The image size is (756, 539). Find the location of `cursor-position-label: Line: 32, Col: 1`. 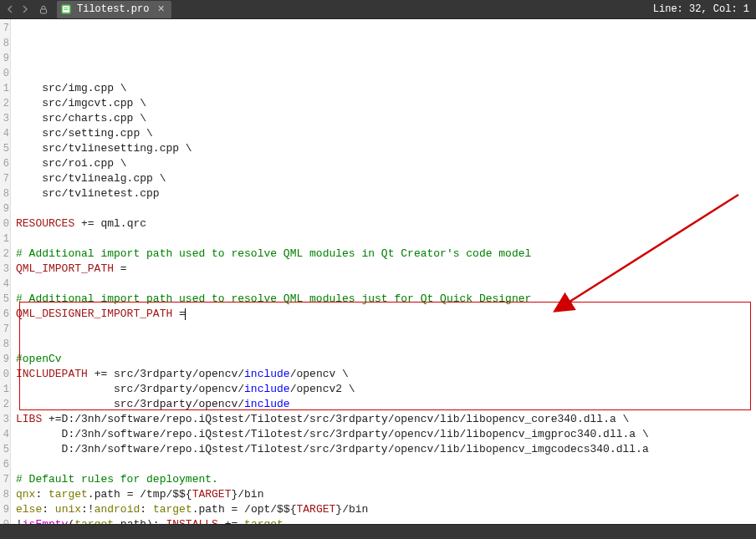

cursor-position-label: Line: 32, Col: 1 is located at coordinates (702, 9).